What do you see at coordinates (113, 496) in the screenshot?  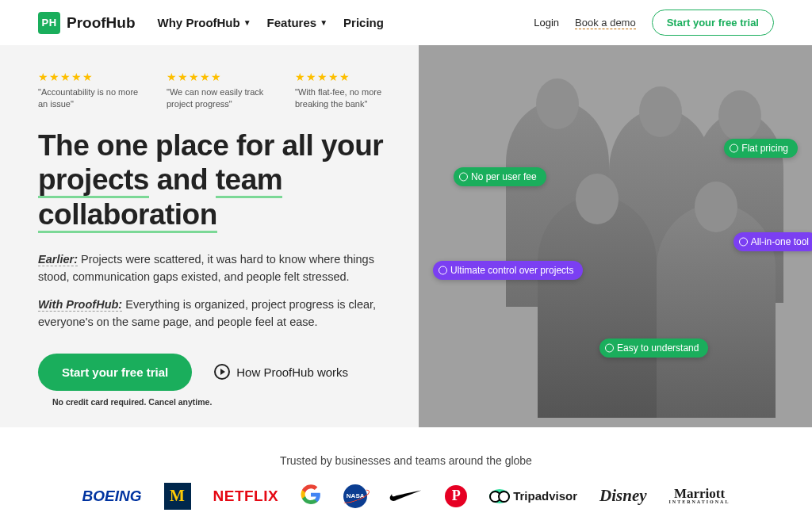 I see `logo-boeing: BOEING` at bounding box center [113, 496].